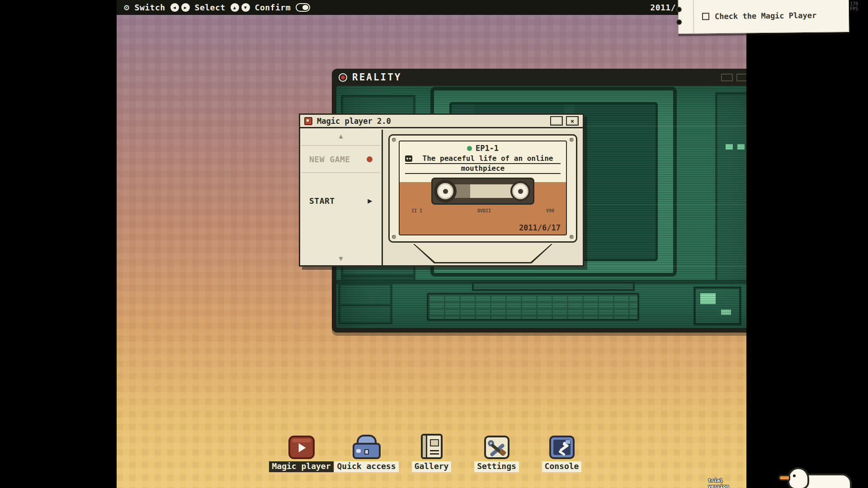  Describe the element at coordinates (550, 211) in the screenshot. I see `mark-right: V90` at that location.